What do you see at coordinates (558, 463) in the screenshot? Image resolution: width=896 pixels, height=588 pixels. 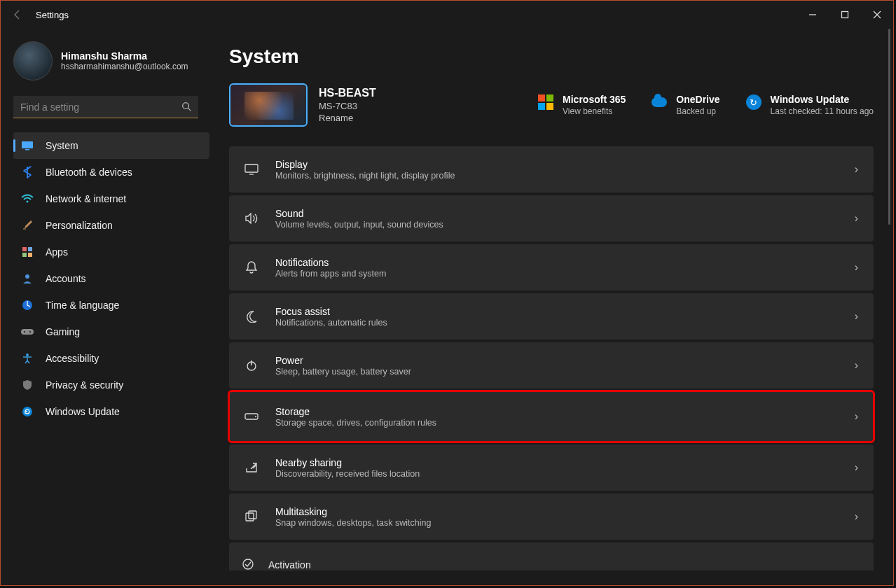 I see `setting-title: Nearby sharing` at bounding box center [558, 463].